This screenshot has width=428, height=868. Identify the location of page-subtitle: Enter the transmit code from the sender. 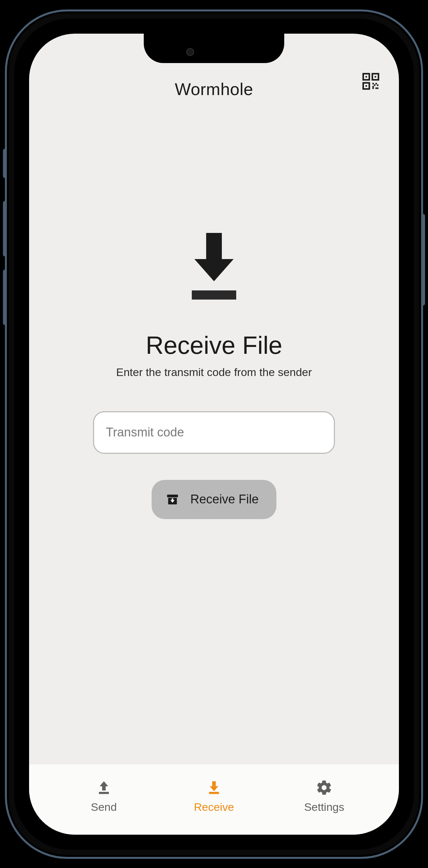
(214, 372).